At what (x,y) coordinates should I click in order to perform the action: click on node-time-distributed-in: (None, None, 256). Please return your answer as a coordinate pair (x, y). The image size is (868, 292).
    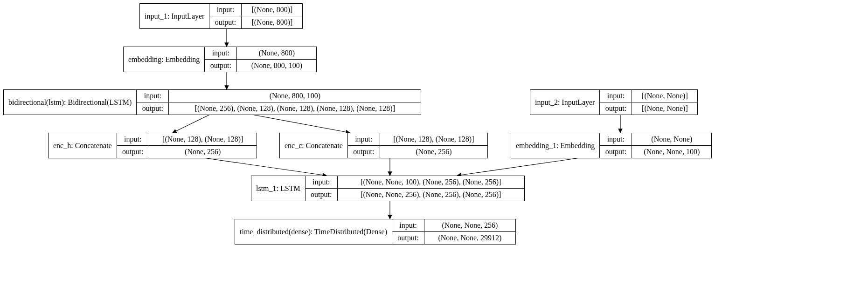
    Looking at the image, I should click on (470, 225).